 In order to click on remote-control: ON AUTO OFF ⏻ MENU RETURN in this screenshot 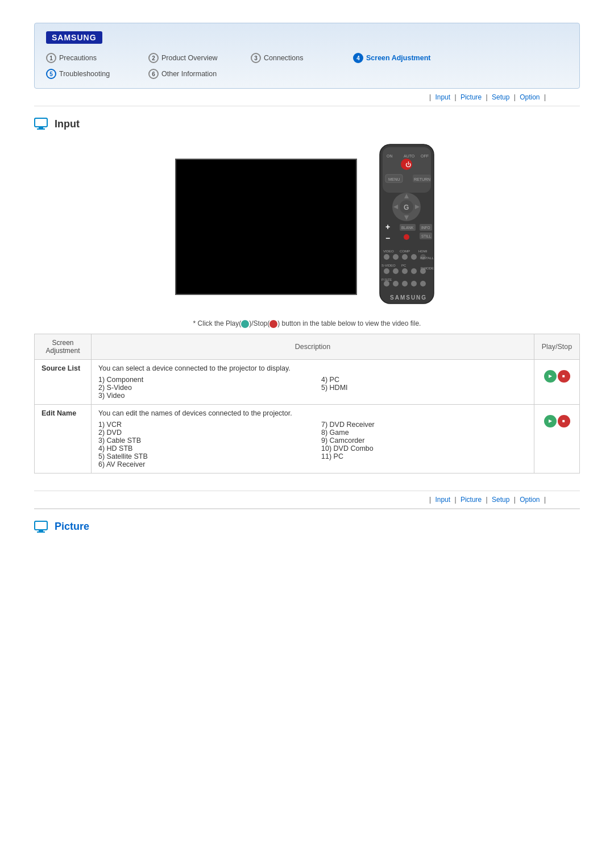, I will do `click(407, 225)`.